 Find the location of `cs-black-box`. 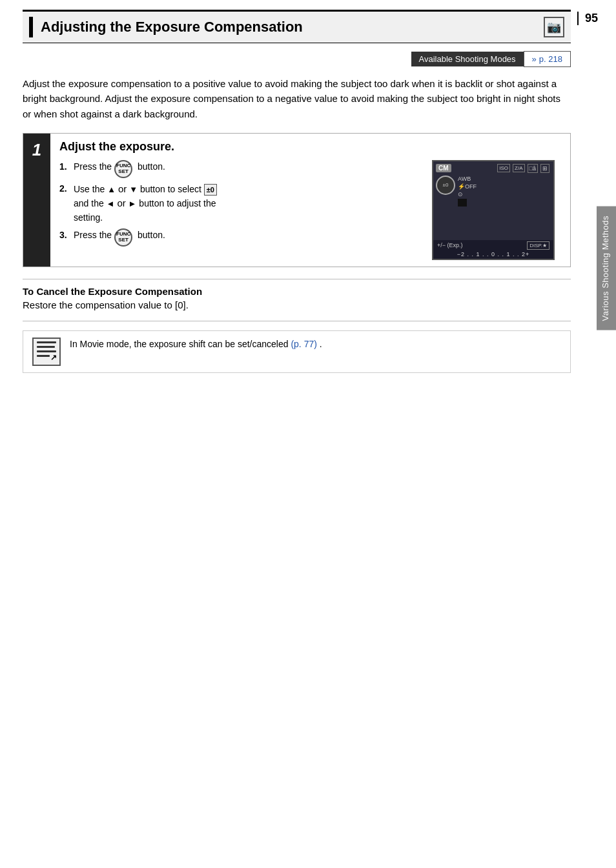

cs-black-box is located at coordinates (462, 203).